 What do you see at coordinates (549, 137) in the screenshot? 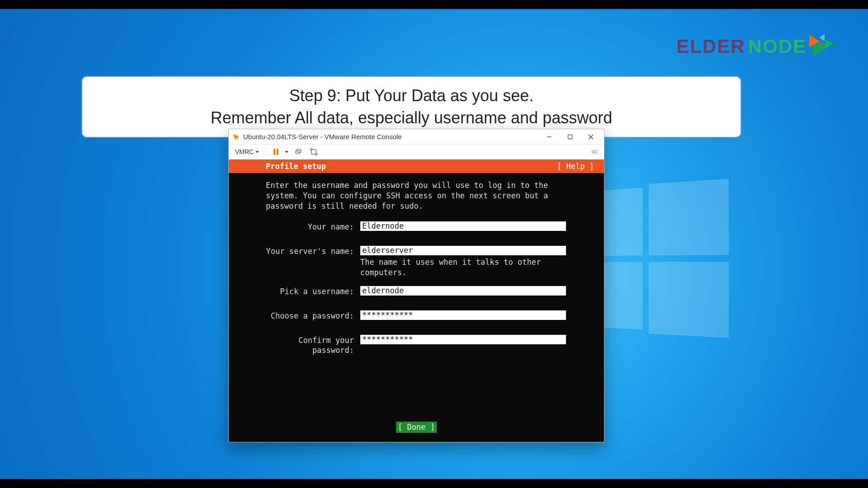
I see `minimize-button` at bounding box center [549, 137].